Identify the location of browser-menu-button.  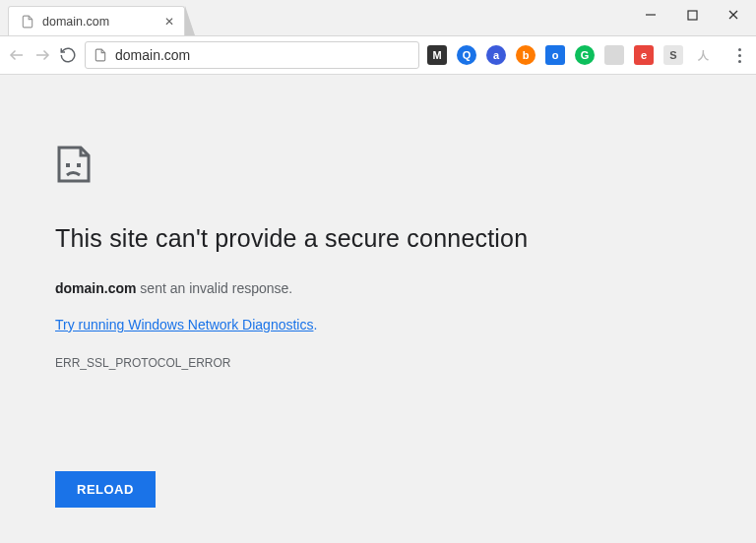
(739, 55).